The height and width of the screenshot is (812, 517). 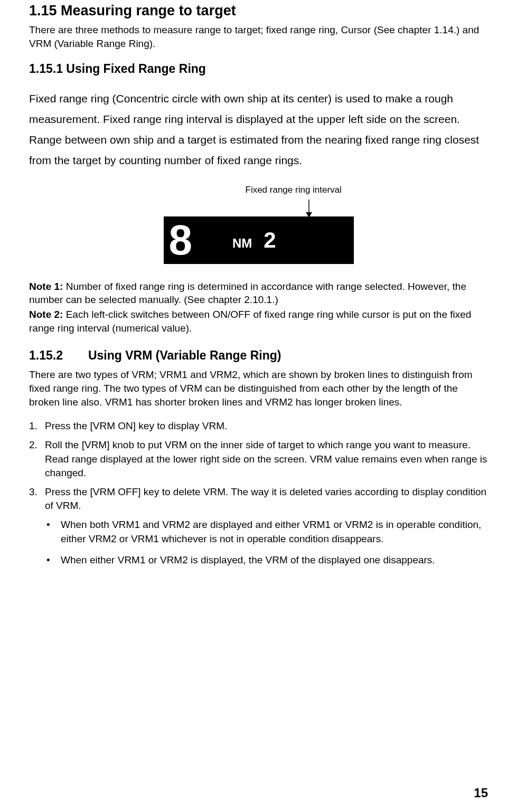 I want to click on display-box: 8 NM 2, so click(x=259, y=240).